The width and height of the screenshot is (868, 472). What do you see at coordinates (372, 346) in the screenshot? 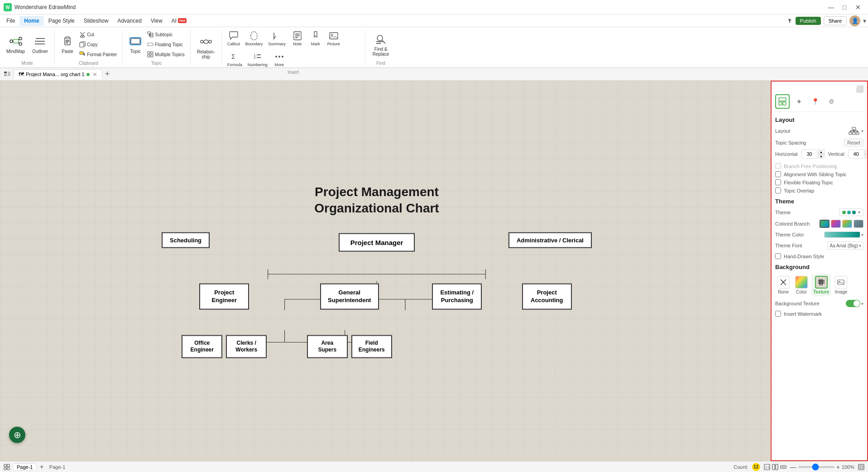
I see `node-field-engineers: FieldEngineers` at bounding box center [372, 346].